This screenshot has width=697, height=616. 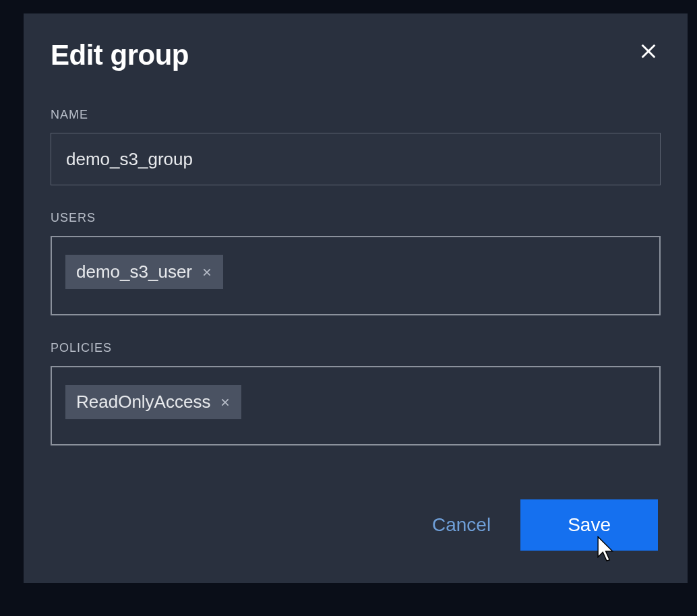 What do you see at coordinates (356, 115) in the screenshot?
I see `name-label: NAME` at bounding box center [356, 115].